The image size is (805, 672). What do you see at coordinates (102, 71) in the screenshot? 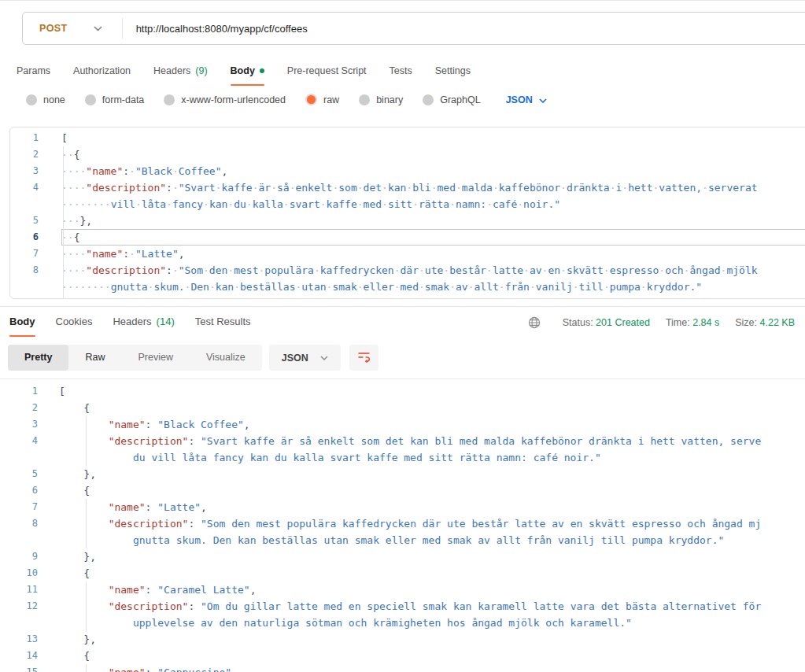
I see `tab-label: Authorization` at bounding box center [102, 71].